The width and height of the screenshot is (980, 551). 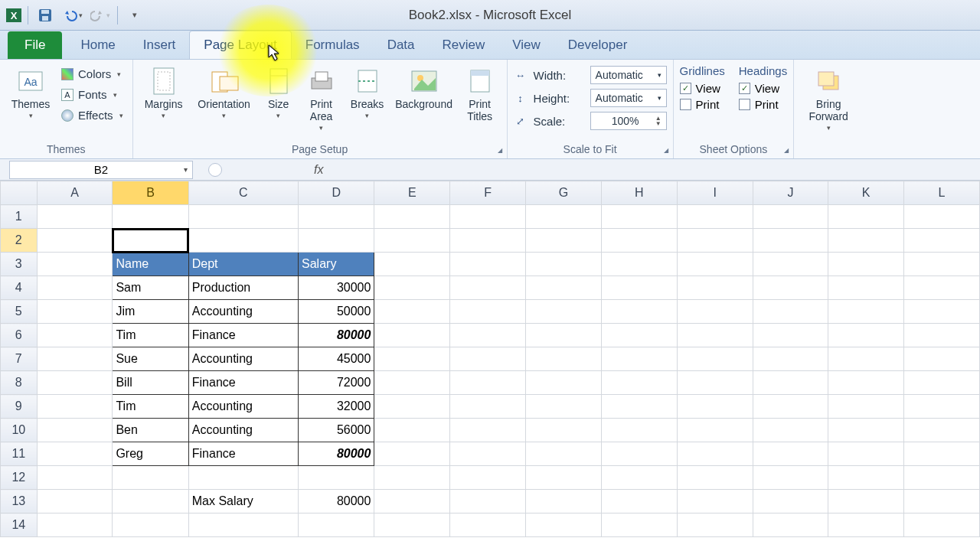 What do you see at coordinates (19, 240) in the screenshot?
I see `row-header-2: 2` at bounding box center [19, 240].